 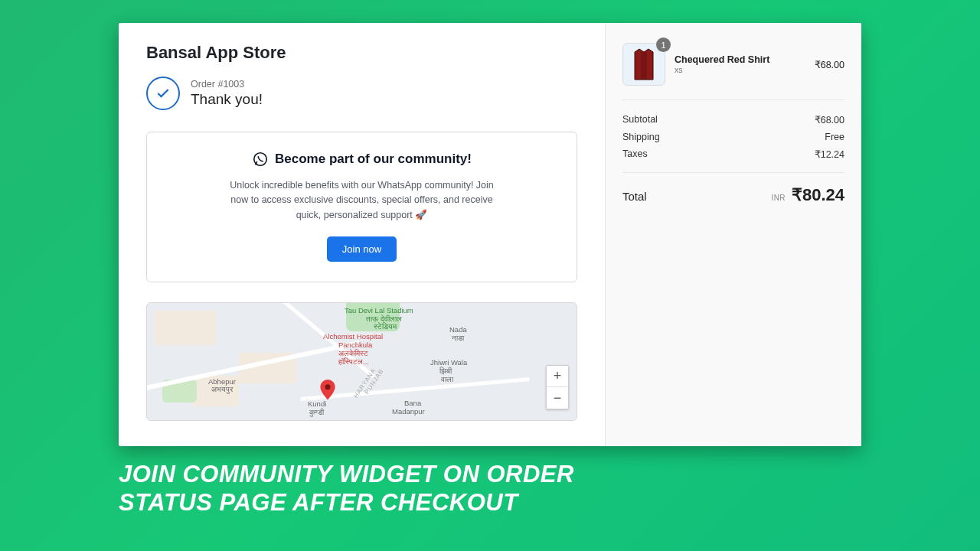 What do you see at coordinates (640, 119) in the screenshot?
I see `subtotal-label: Subtotal` at bounding box center [640, 119].